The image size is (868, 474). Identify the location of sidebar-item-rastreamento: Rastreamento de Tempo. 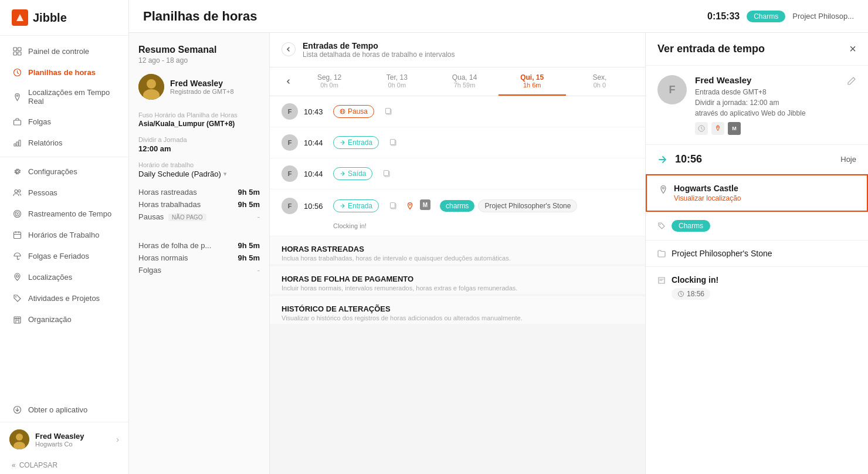
(65, 214).